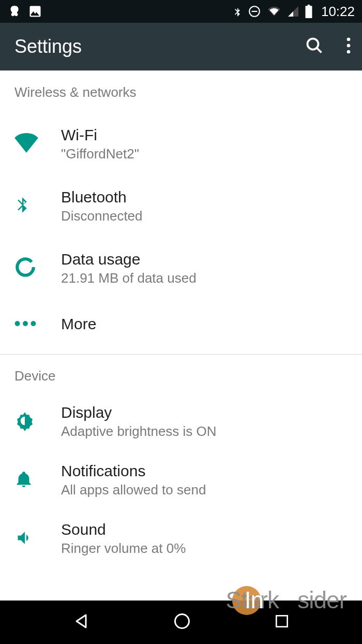  What do you see at coordinates (35, 11) in the screenshot?
I see `image-notify-icon` at bounding box center [35, 11].